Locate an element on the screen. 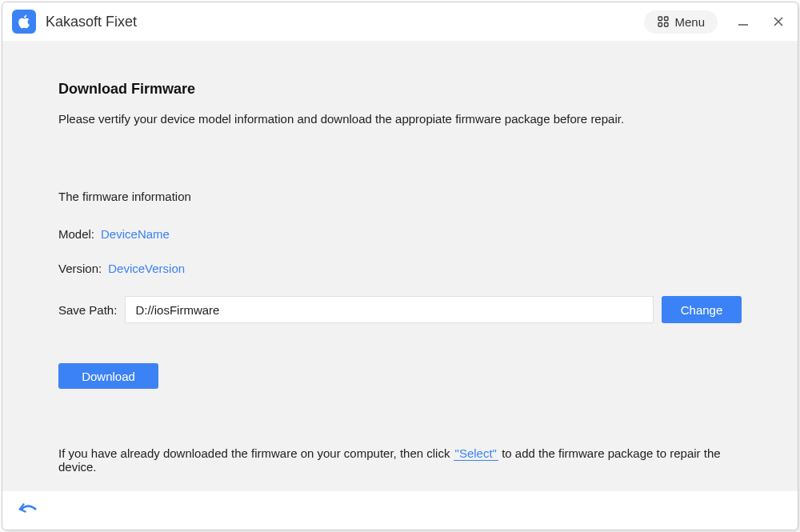  version-row: Version: DeviceVersion is located at coordinates (400, 269).